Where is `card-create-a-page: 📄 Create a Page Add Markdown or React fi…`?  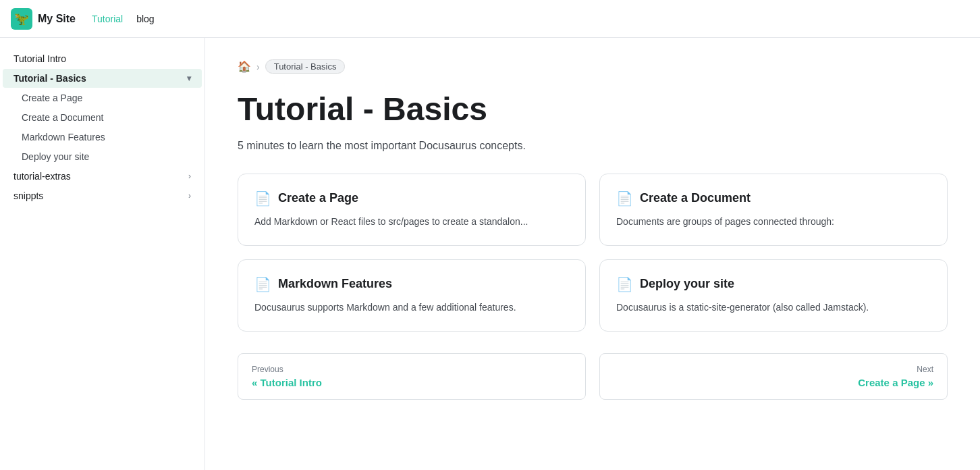
card-create-a-page: 📄 Create a Page Add Markdown or React fi… is located at coordinates (412, 209).